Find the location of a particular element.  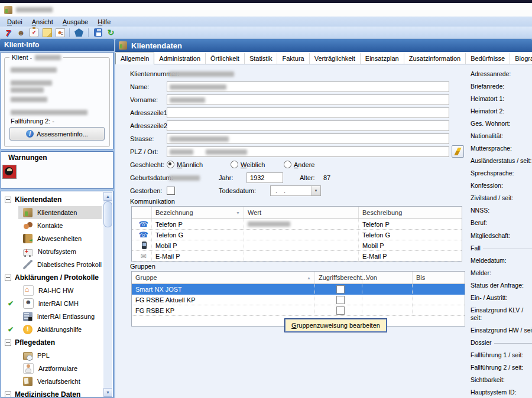

wert-header: Wert is located at coordinates (301, 213).